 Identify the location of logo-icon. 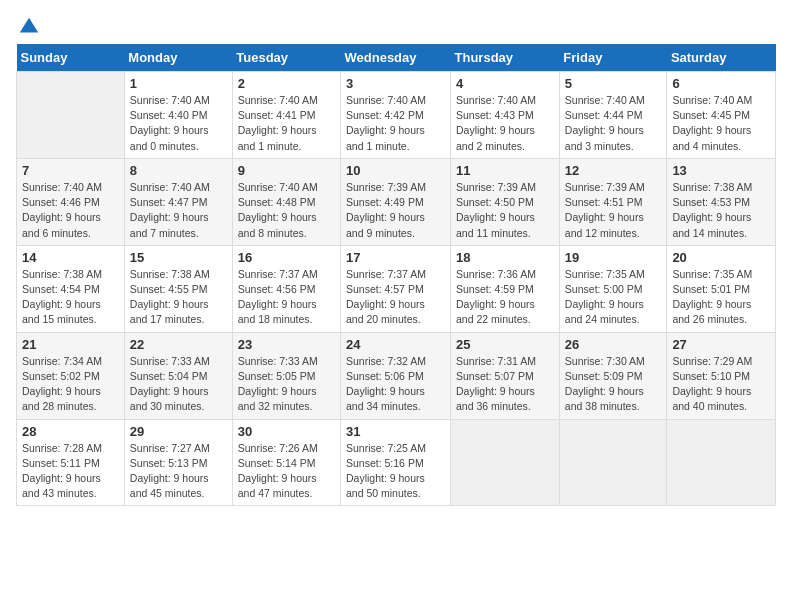
(29, 27).